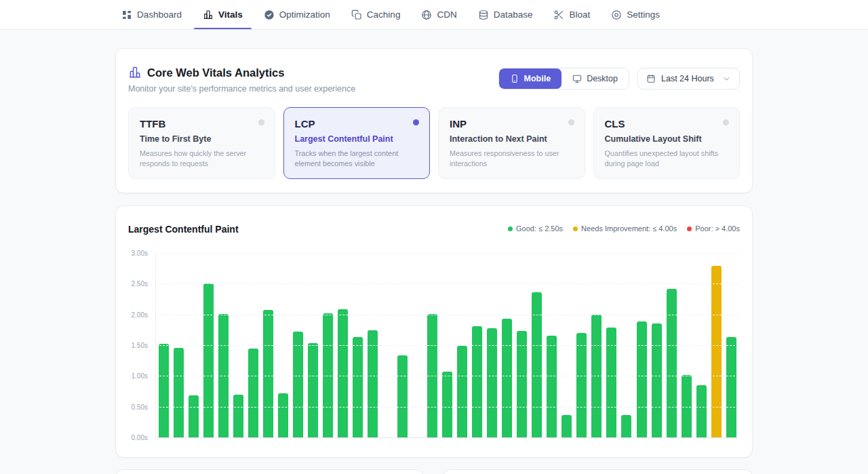 This screenshot has width=868, height=474. What do you see at coordinates (616, 15) in the screenshot?
I see `settings-icon` at bounding box center [616, 15].